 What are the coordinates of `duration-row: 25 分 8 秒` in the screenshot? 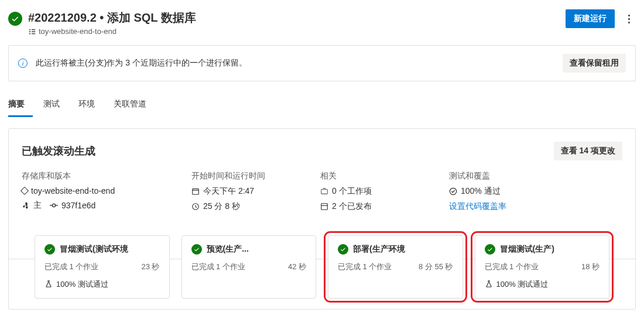 It's located at (238, 207).